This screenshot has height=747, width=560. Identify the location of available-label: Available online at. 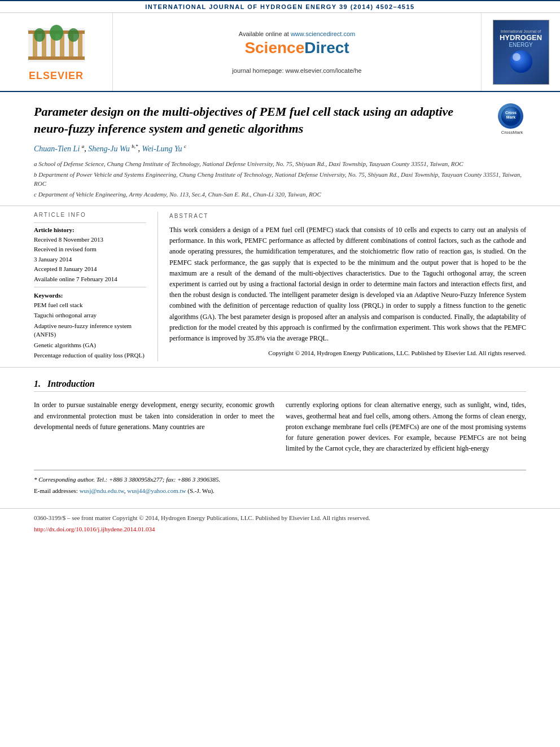
(264, 34).